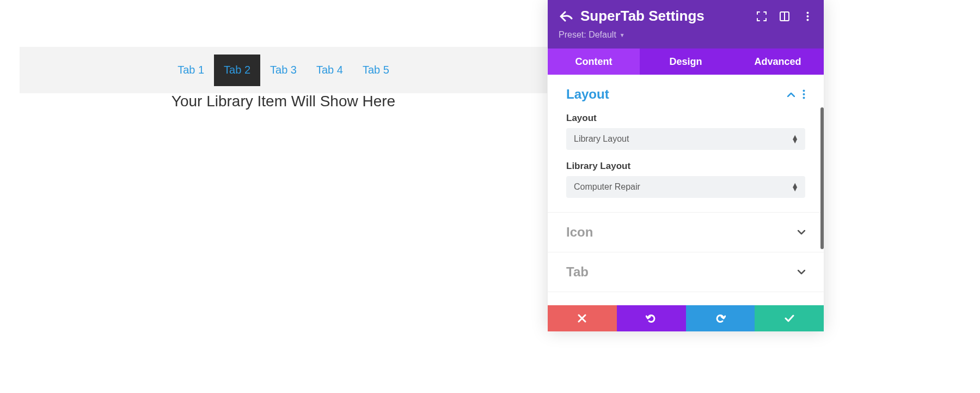 The width and height of the screenshot is (980, 393). I want to click on preview-tabbar: Tab 1 Tab 2 Tab 3 Tab 4 Tab 5, so click(283, 70).